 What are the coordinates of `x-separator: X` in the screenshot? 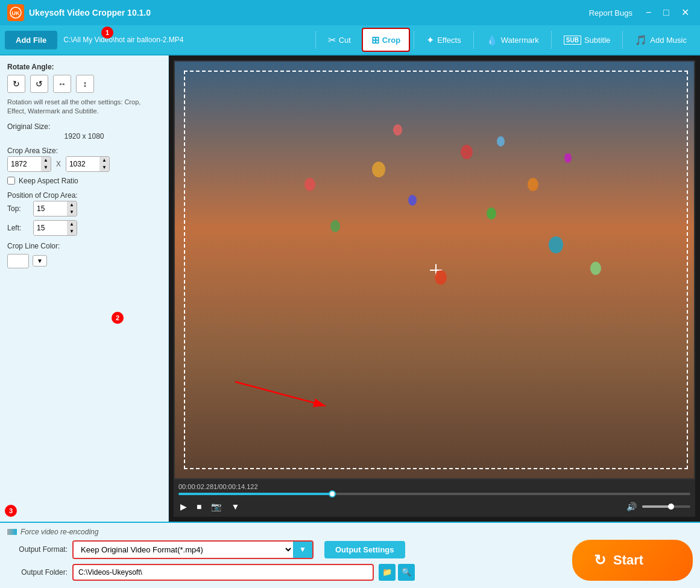 It's located at (58, 164).